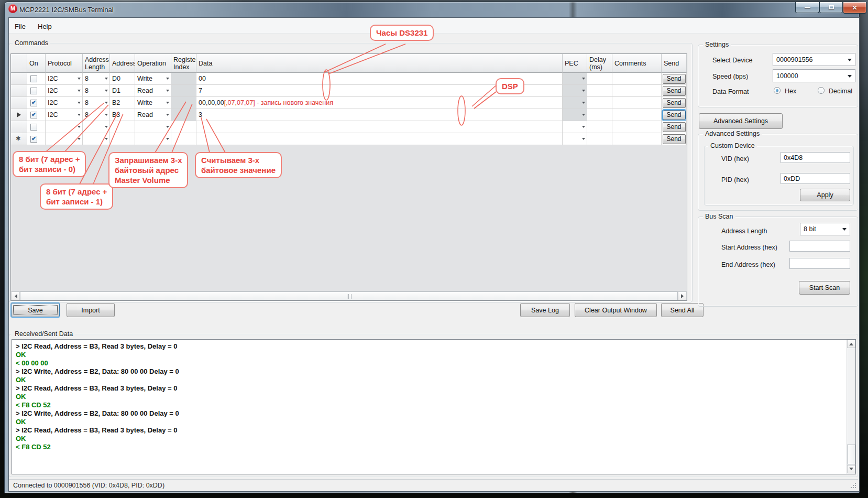 The image size is (868, 498). What do you see at coordinates (851, 344) in the screenshot?
I see `scroll-up-button` at bounding box center [851, 344].